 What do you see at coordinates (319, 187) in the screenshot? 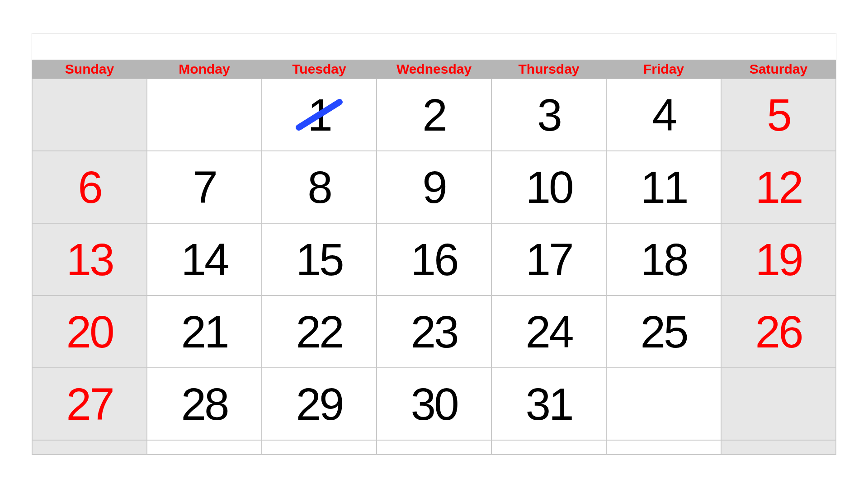
I see `day-number: 8` at bounding box center [319, 187].